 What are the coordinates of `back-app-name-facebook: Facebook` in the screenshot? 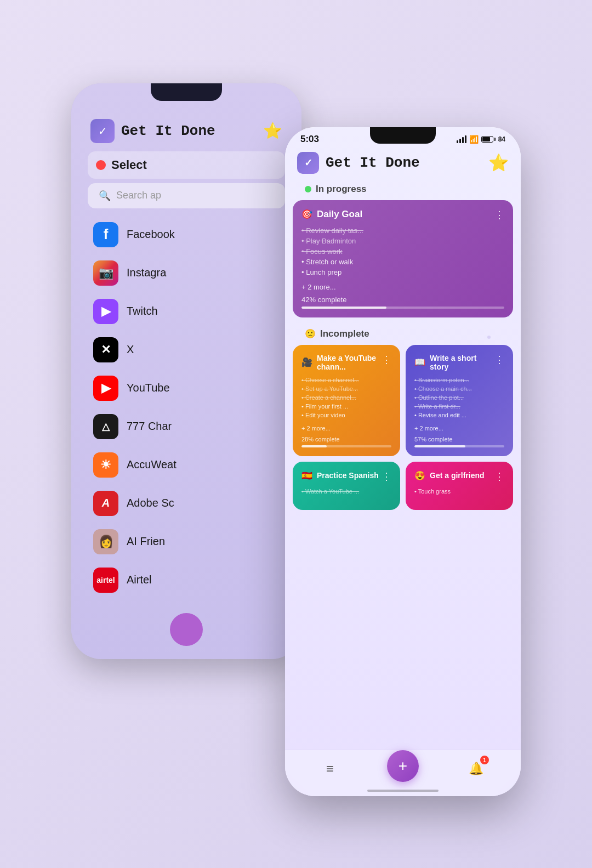 It's located at (151, 235).